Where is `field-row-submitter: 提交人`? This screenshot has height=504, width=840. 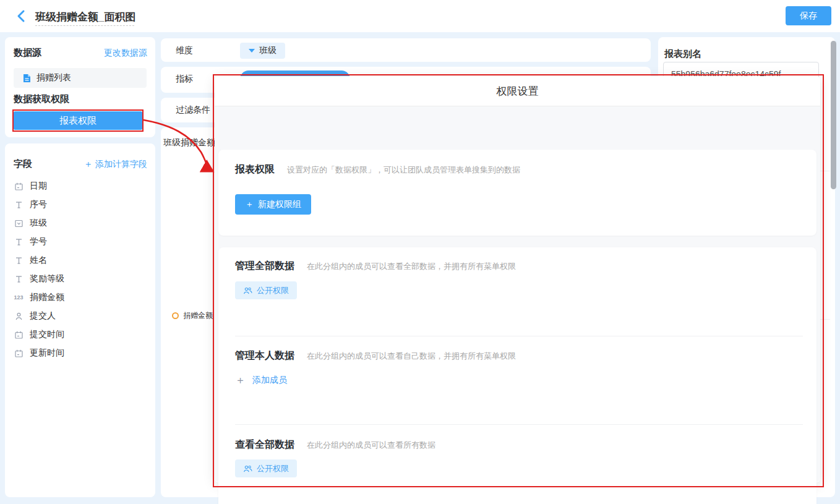
field-row-submitter: 提交人 is located at coordinates (82, 316).